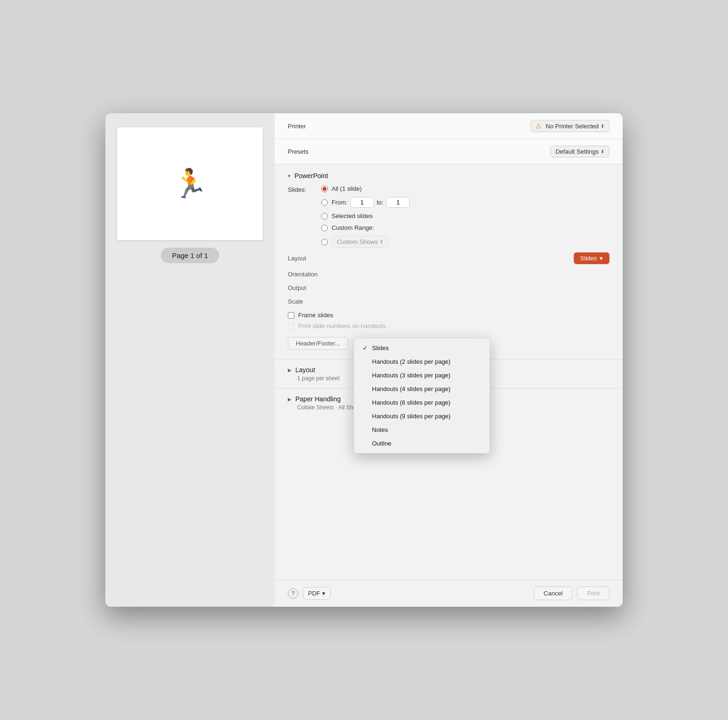  What do you see at coordinates (324, 216) in the screenshot?
I see `selected-slides-radio` at bounding box center [324, 216].